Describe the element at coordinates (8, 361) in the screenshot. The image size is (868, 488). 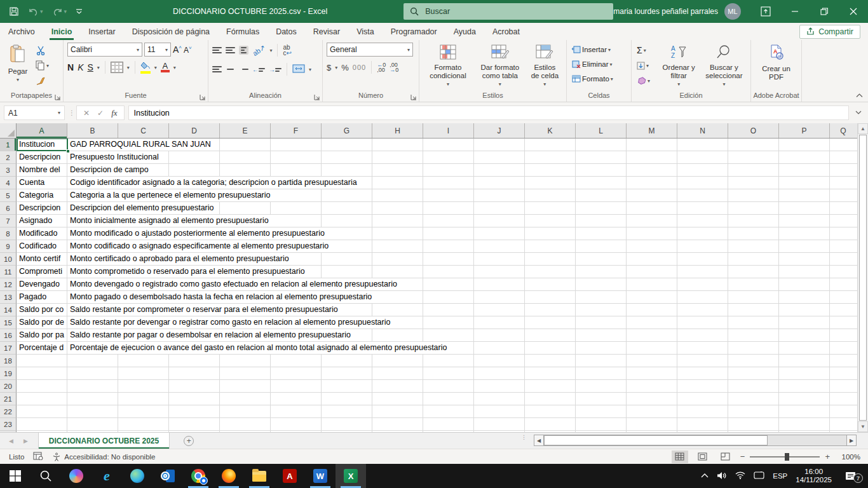
I see `row-header-18: 18` at that location.